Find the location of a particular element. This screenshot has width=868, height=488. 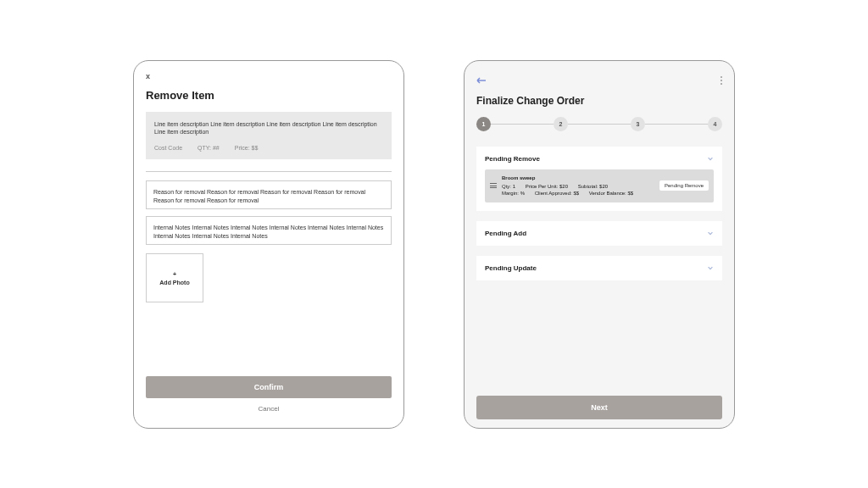

add-photo-label: Add Photo is located at coordinates (175, 283).